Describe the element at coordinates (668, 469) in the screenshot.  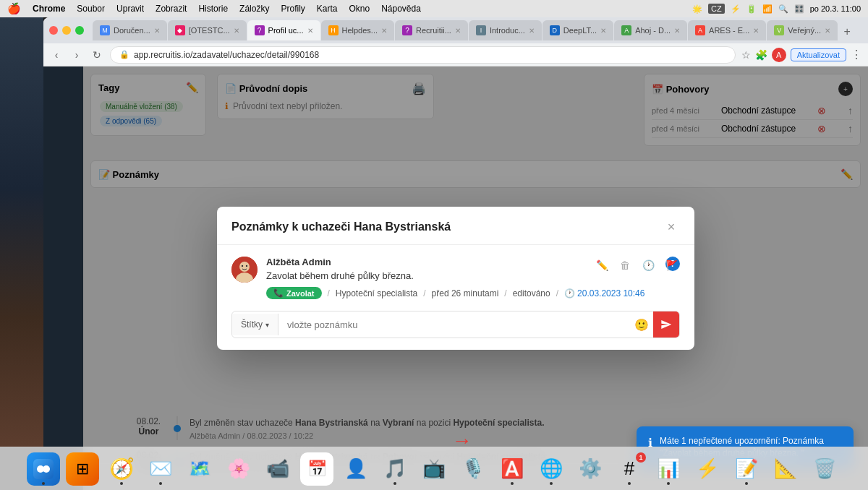
I see `dock-excel: 📊` at that location.